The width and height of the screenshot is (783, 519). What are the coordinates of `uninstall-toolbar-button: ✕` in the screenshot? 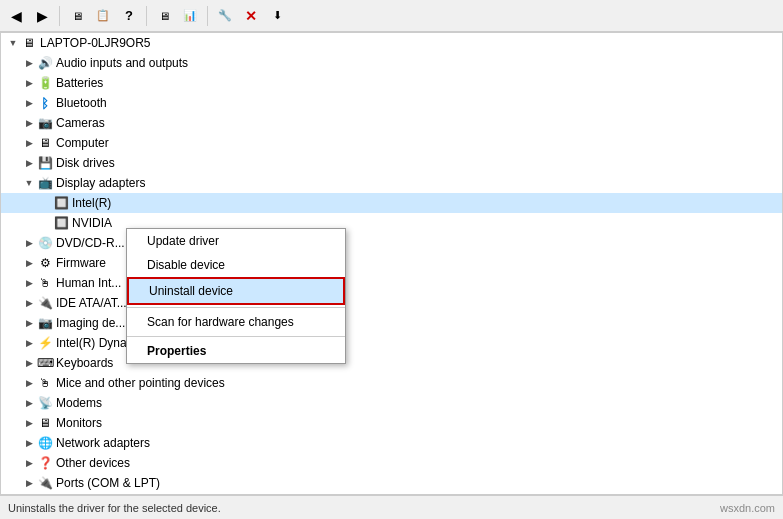 It's located at (251, 16).